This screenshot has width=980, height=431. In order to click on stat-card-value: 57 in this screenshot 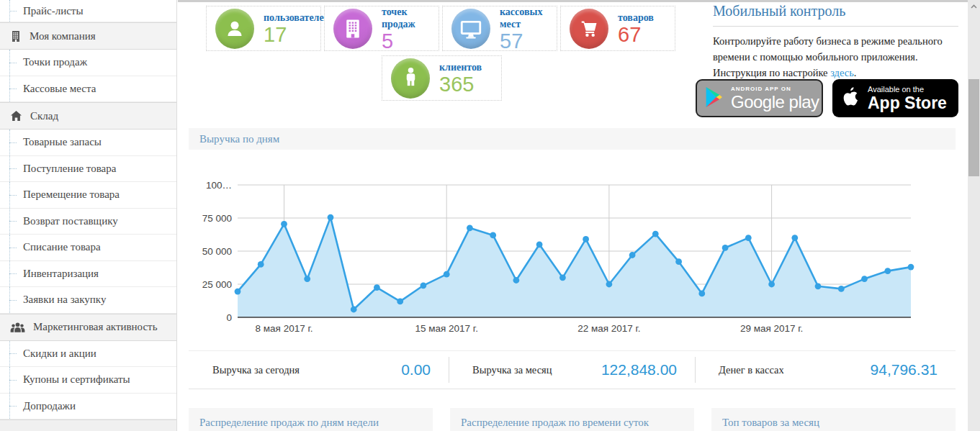, I will do `click(529, 41)`.